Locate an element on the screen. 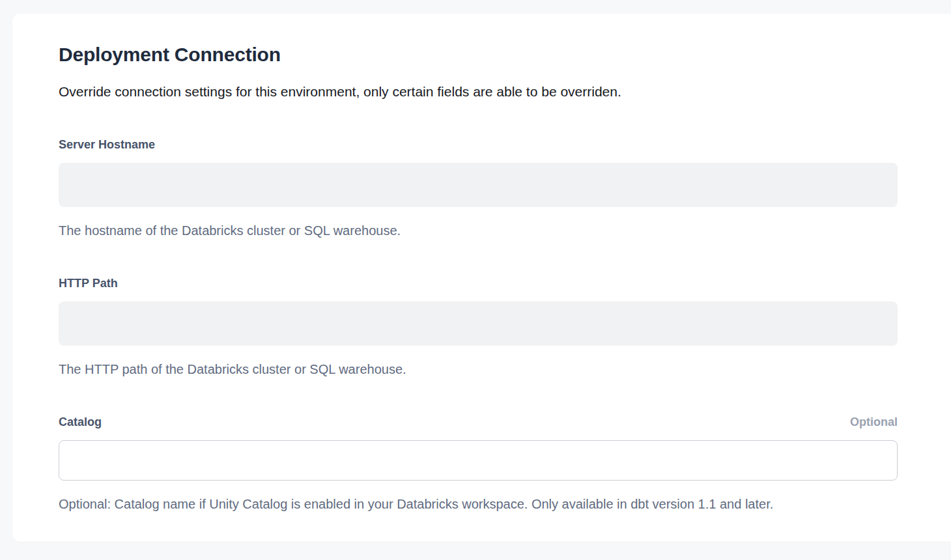 This screenshot has height=560, width=951. page-title: Deployment Connection is located at coordinates (478, 55).